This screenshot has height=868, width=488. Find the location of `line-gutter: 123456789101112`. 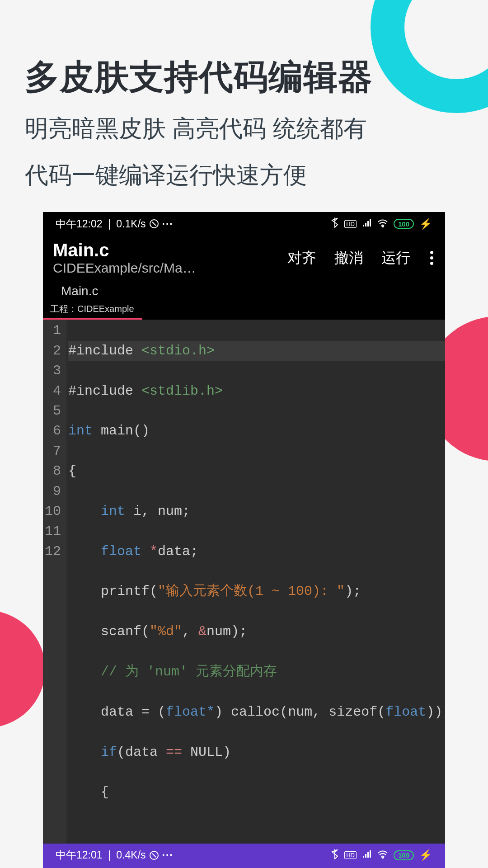

line-gutter: 123456789101112 is located at coordinates (55, 581).